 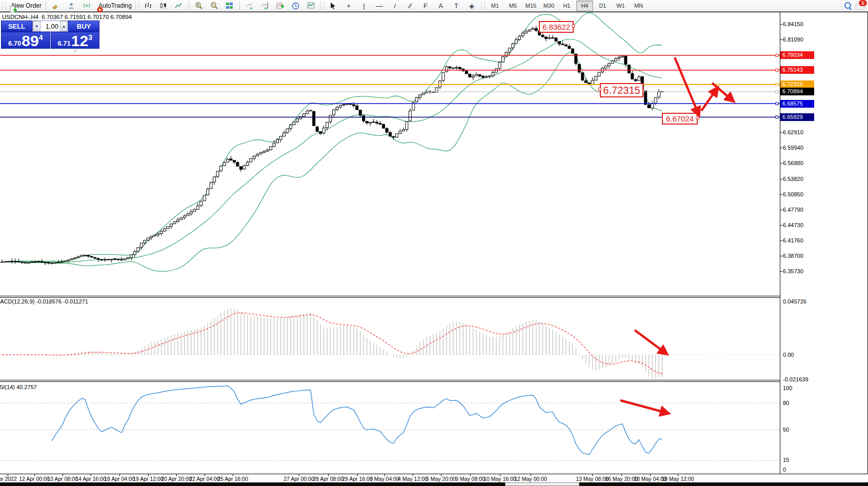 I want to click on horizontal-line-tool-icon: —, so click(x=379, y=6).